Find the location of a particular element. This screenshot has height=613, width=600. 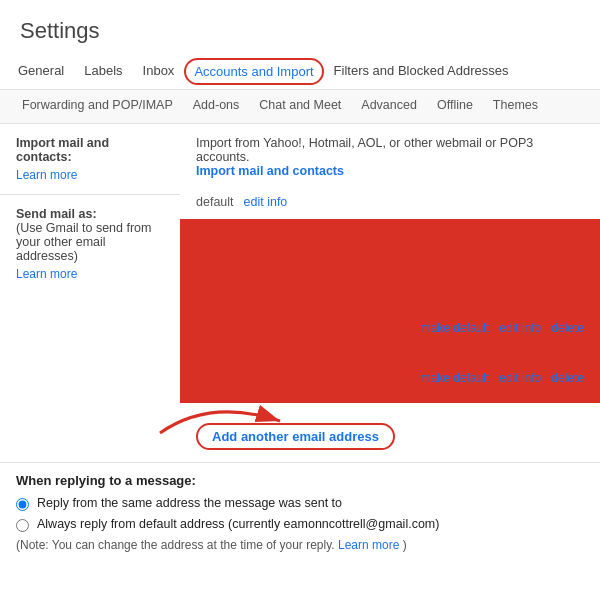

nav-forwarding: Forwarding and POP/IMAP is located at coordinates (98, 106).